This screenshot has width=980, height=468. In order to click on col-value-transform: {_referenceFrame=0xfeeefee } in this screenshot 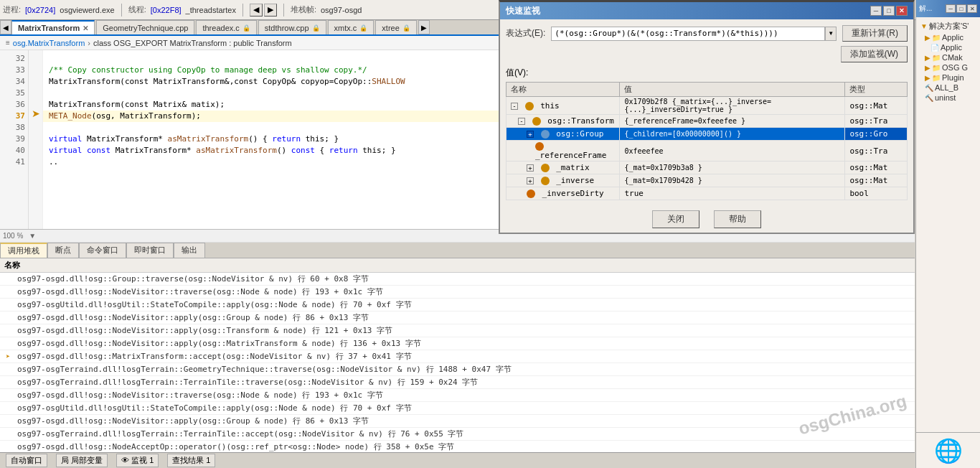, I will do `click(732, 121)`.